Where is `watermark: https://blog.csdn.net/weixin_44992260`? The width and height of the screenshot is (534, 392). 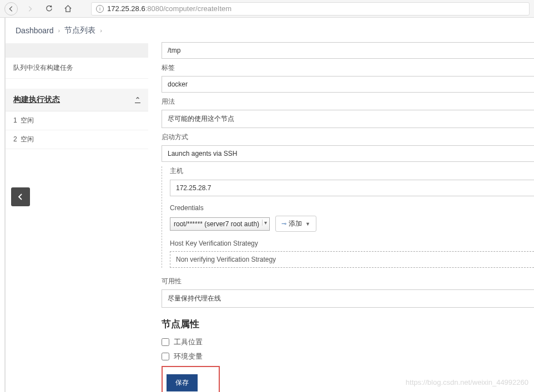 watermark: https://blog.csdn.net/weixin_44992260 is located at coordinates (467, 383).